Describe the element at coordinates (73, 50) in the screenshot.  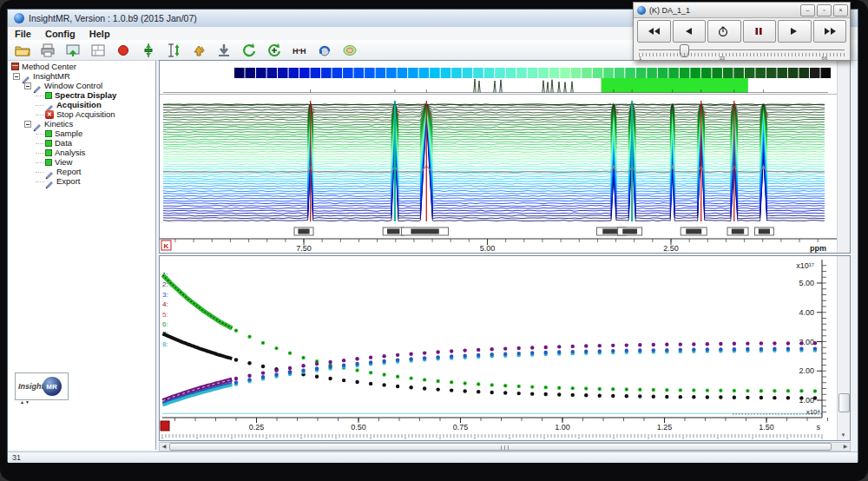
I see `spectra-display-icon` at that location.